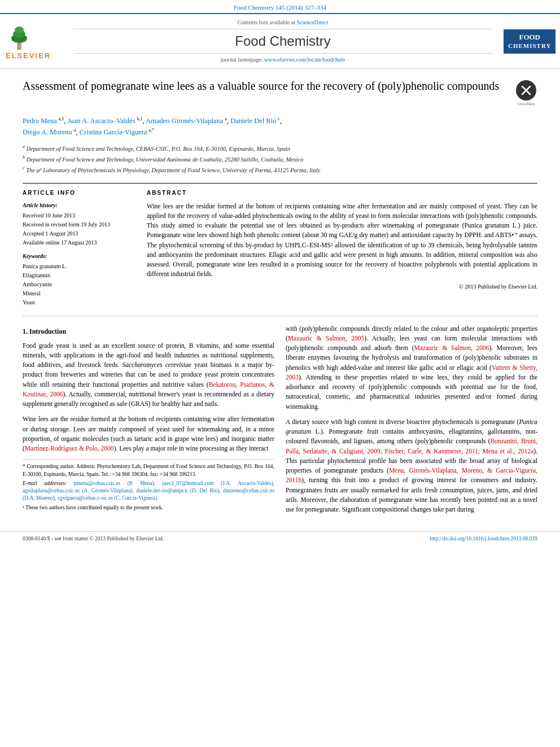 The width and height of the screenshot is (560, 747). Describe the element at coordinates (326, 338) in the screenshot. I see `ref-mazauric2005: Mazauric & Salmon, 2005` at that location.